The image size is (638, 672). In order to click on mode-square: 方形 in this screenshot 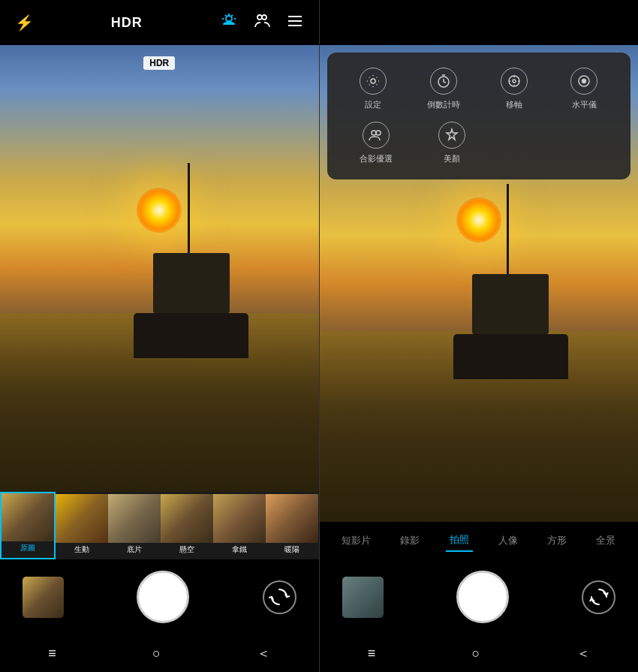, I will do `click(557, 541)`.